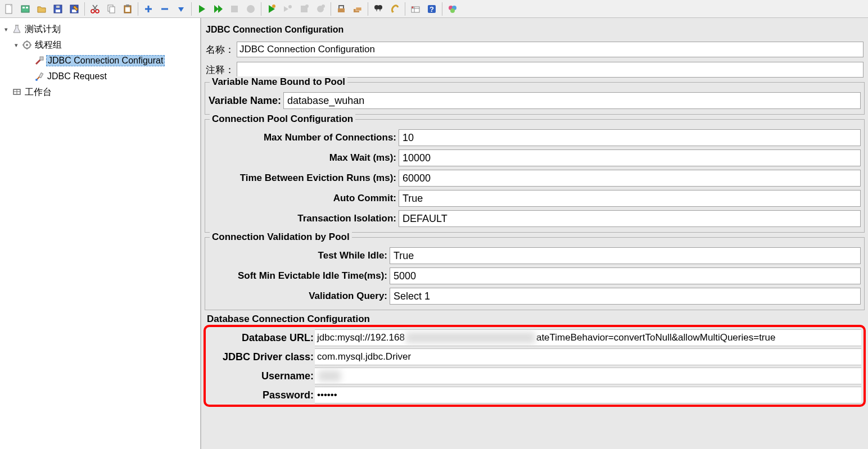 This screenshot has width=868, height=449. What do you see at coordinates (588, 395) in the screenshot?
I see `password-input: ••••••` at bounding box center [588, 395].